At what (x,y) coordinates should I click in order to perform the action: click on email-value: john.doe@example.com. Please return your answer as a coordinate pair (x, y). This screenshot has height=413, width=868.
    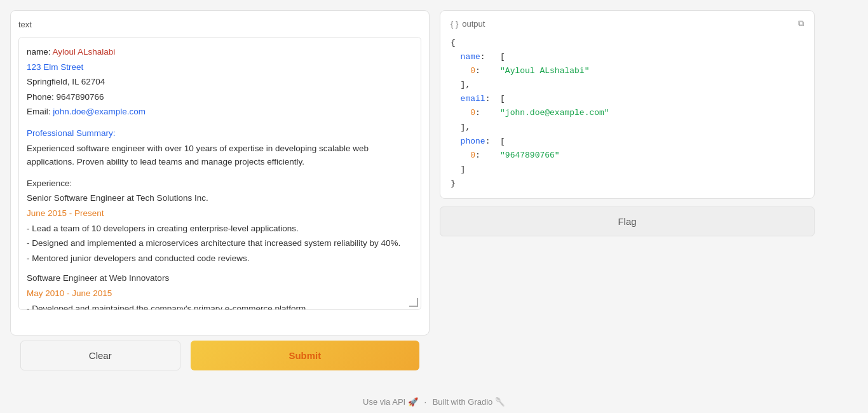
    Looking at the image, I should click on (99, 112).